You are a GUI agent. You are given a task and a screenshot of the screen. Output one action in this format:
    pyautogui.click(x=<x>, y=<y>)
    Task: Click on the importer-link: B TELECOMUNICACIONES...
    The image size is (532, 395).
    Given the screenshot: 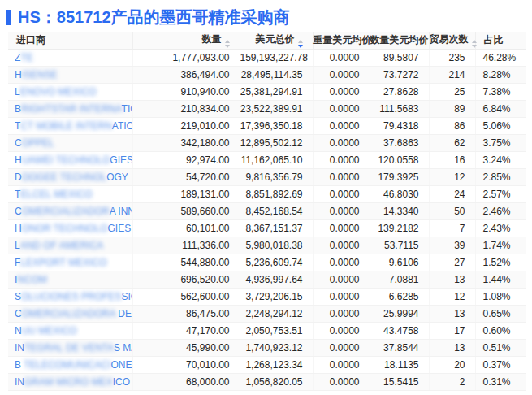 What is the action you would take?
    pyautogui.click(x=73, y=365)
    